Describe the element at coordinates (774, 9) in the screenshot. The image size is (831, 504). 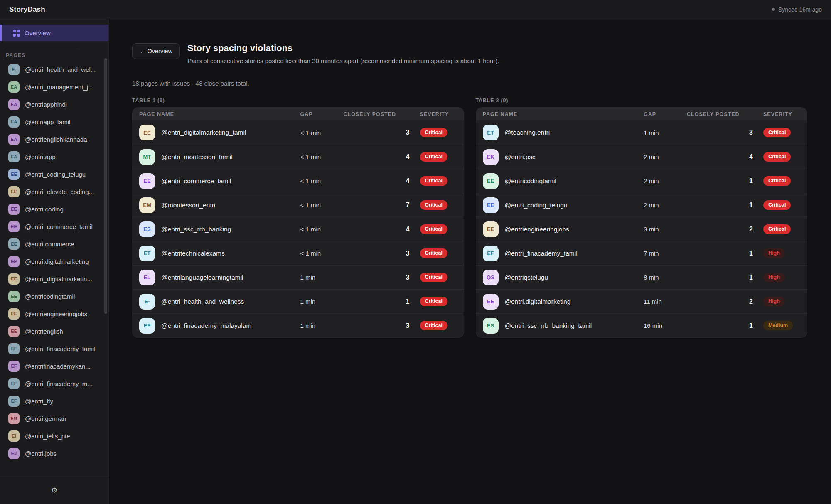
I see `sync-dot-icon` at that location.